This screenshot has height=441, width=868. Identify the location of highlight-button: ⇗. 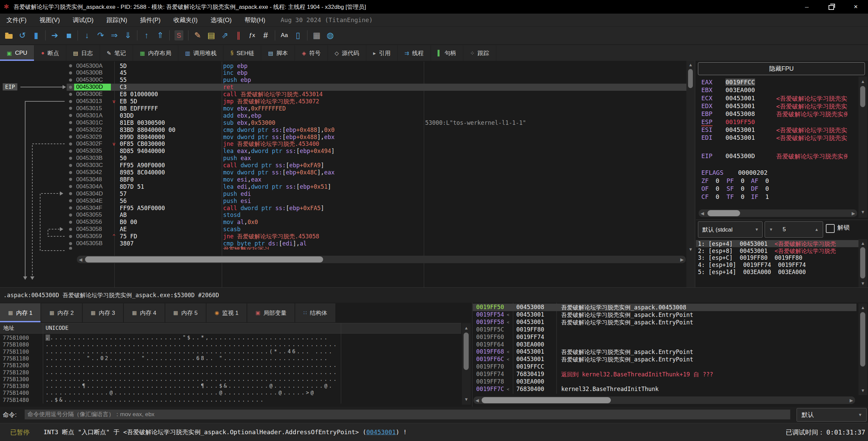
(225, 35).